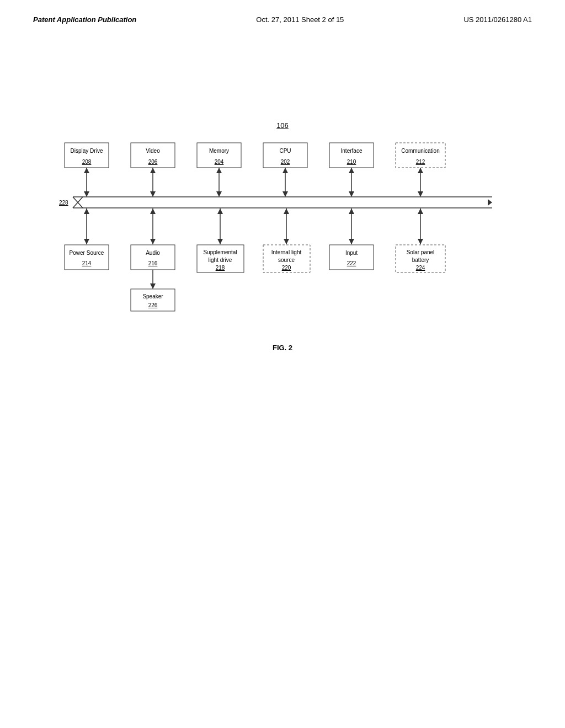 The height and width of the screenshot is (728, 565). What do you see at coordinates (153, 306) in the screenshot?
I see `svg-text: 226` at bounding box center [153, 306].